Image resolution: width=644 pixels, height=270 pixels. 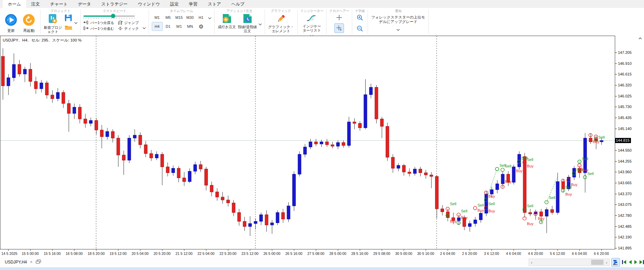 I want to click on tick-mode-button: ティック, so click(x=128, y=28).